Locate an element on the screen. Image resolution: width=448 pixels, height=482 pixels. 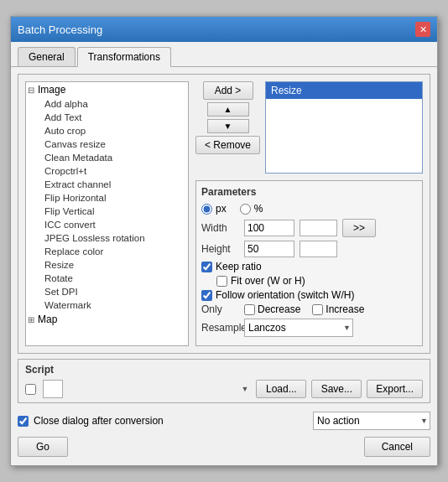
export-button: Export... is located at coordinates (394, 389).